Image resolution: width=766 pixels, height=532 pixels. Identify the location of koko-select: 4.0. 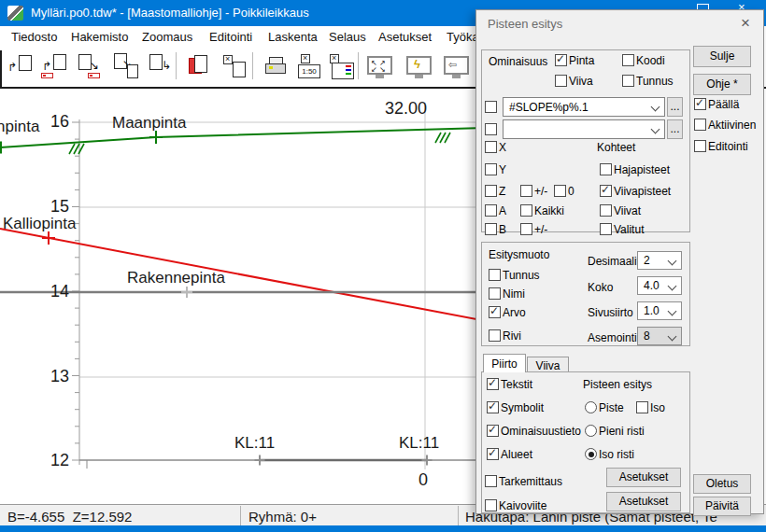
(660, 286).